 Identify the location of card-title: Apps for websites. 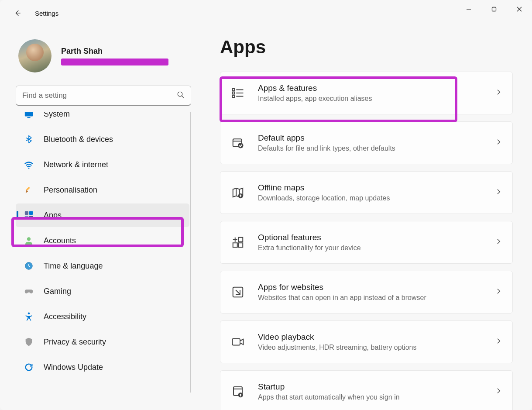
(376, 287).